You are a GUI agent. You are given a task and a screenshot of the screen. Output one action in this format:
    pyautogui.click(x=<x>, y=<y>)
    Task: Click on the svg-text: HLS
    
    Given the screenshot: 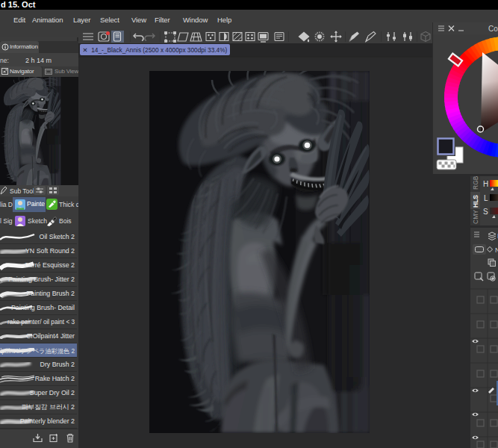 What is the action you would take?
    pyautogui.click(x=476, y=202)
    